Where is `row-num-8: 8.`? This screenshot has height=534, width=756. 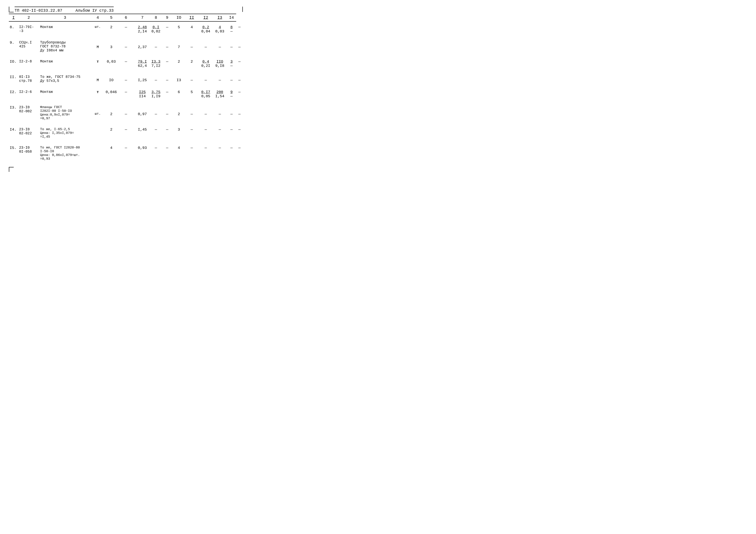
row-num-8: 8. is located at coordinates (14, 28).